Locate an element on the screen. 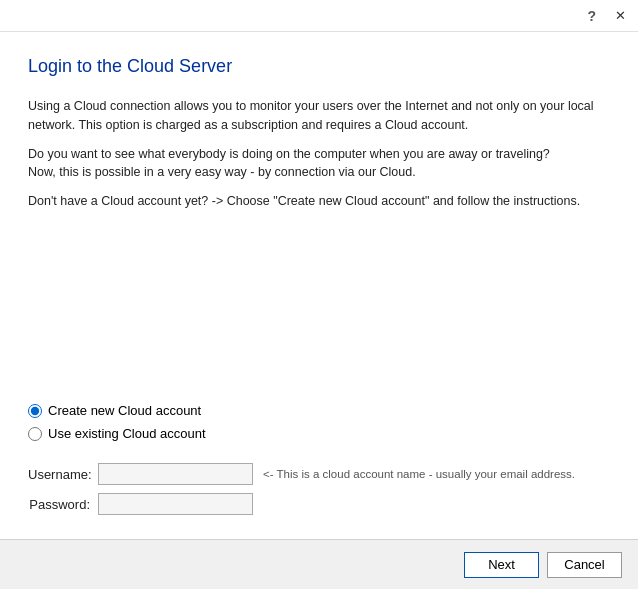 The height and width of the screenshot is (589, 638). title-bar: ? ✕ is located at coordinates (319, 16).